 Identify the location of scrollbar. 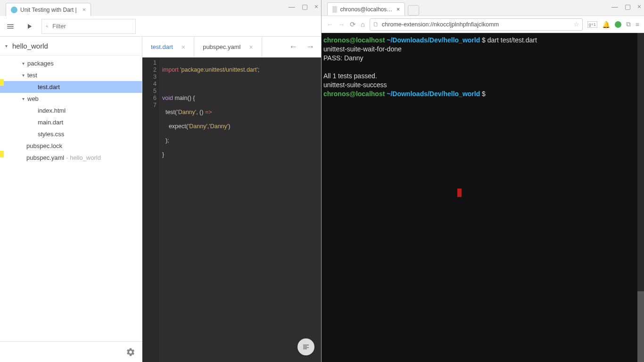
(641, 197).